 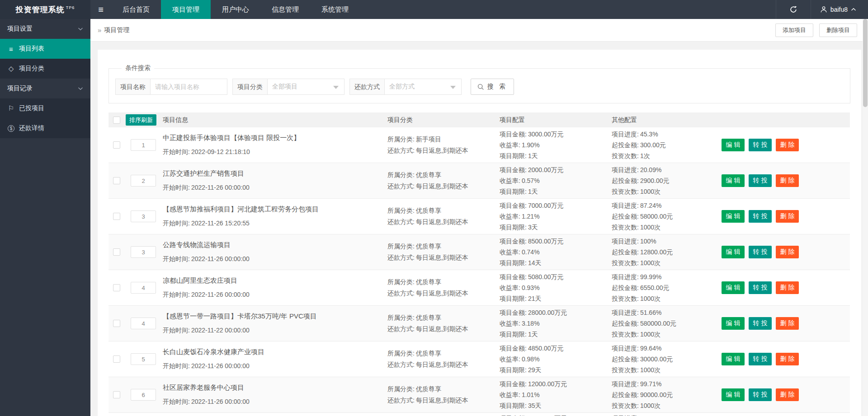 I want to click on min-invest: 起投金额:300.00元, so click(x=665, y=145).